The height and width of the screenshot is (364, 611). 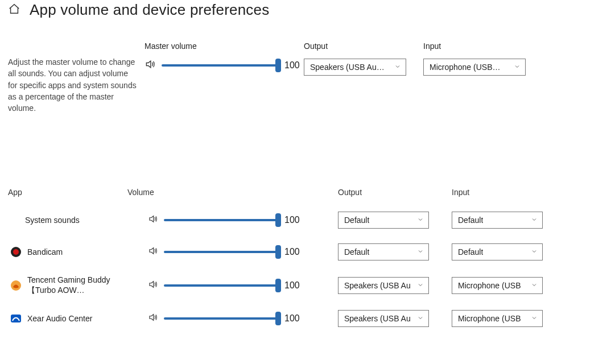 What do you see at coordinates (213, 192) in the screenshot?
I see `apps-header-volume: Volume` at bounding box center [213, 192].